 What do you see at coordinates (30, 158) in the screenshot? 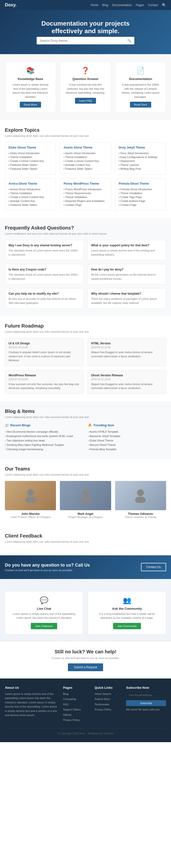
I see `topic-0: Elubs Ghost Theme Elubs Ghost Introducti…` at bounding box center [30, 158].